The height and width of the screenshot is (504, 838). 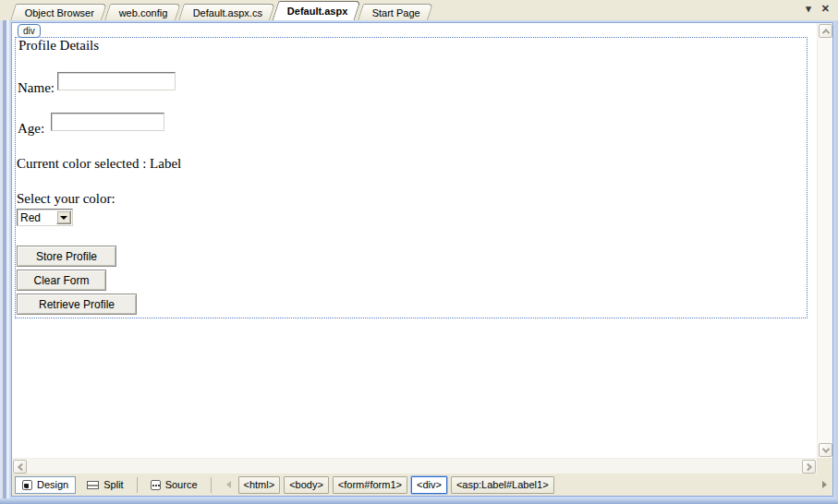 What do you see at coordinates (826, 9) in the screenshot?
I see `close-icon: ✕` at bounding box center [826, 9].